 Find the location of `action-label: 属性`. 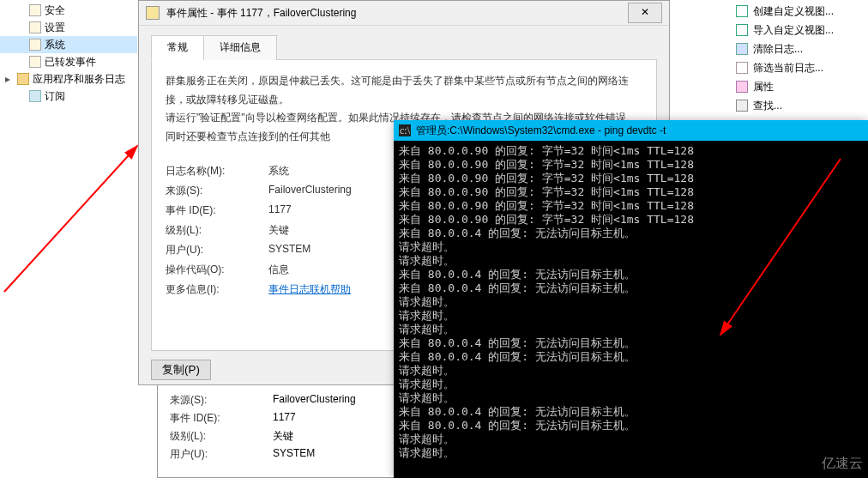

action-label: 属性 is located at coordinates (763, 88).